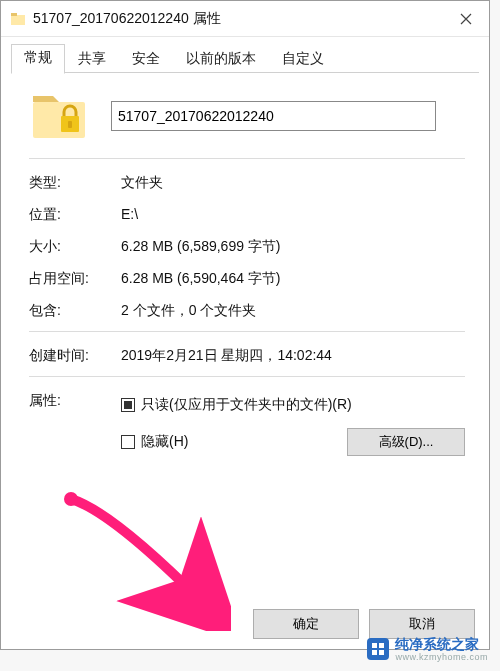  Describe the element at coordinates (245, 19) in the screenshot. I see `titlebar: 51707_20170622012240 属性` at that location.